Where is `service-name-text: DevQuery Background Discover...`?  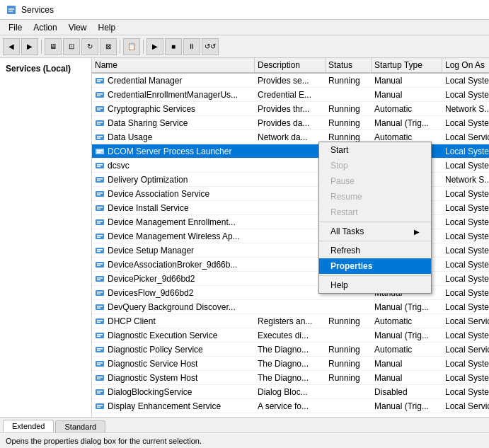
service-name-text: DevQuery Background Discover... is located at coordinates (171, 307).